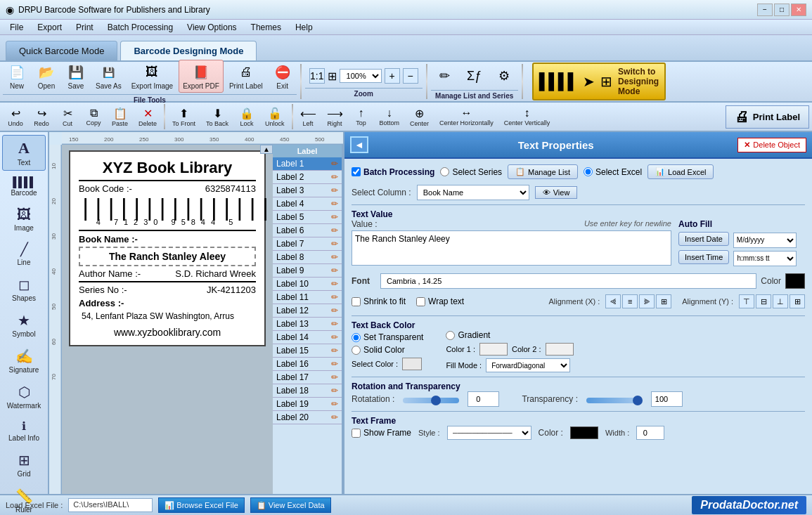  I want to click on menu-file: File, so click(17, 27).